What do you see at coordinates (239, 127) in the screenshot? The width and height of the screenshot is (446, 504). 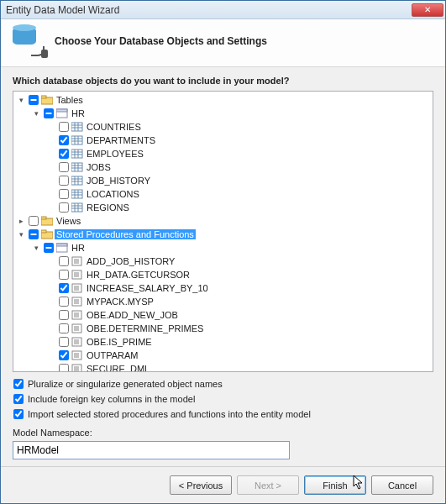 I see `tree-item: ▸ COUNTRIES` at bounding box center [239, 127].